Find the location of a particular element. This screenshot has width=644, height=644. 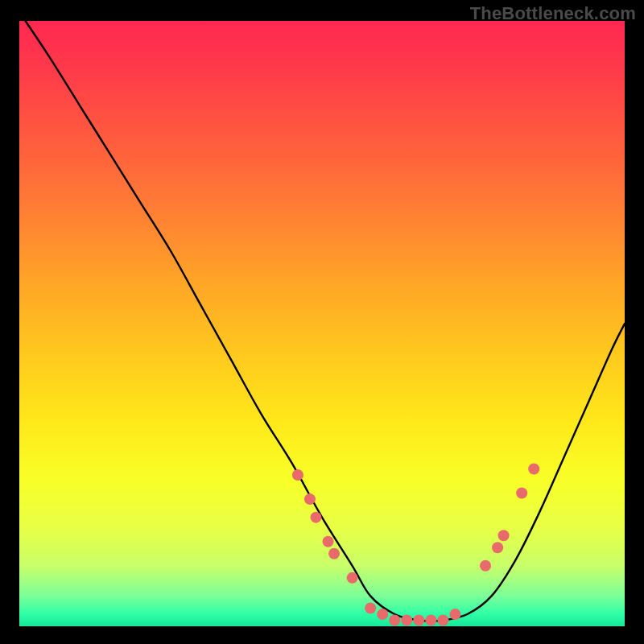

watermark-text: TheBottleneck.com is located at coordinates (553, 14).